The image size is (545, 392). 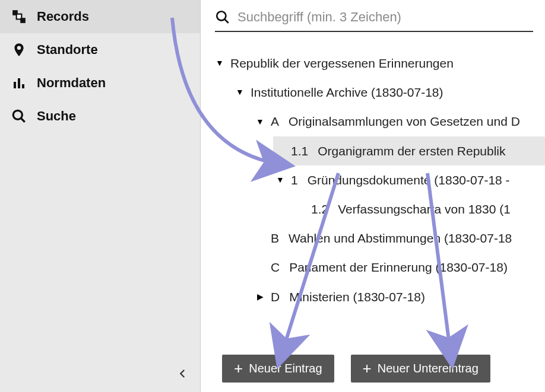 I want to click on sidebar-item-records: Records, so click(x=100, y=17).